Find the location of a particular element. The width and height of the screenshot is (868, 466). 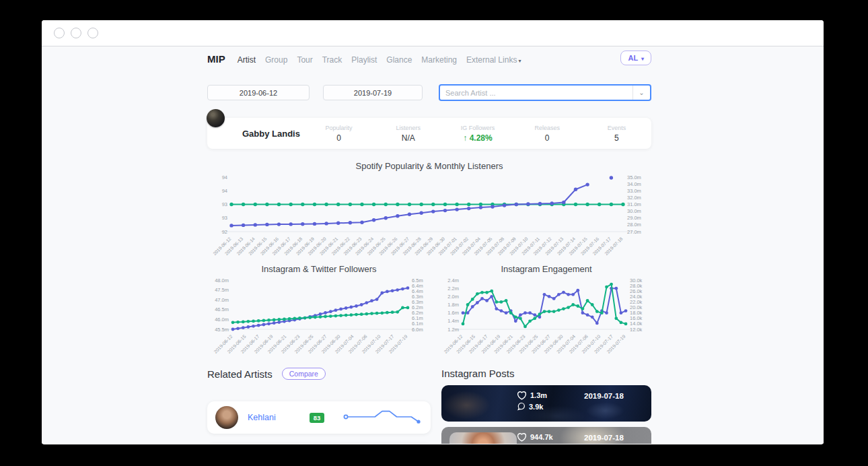

window-maximize-button is located at coordinates (93, 33).